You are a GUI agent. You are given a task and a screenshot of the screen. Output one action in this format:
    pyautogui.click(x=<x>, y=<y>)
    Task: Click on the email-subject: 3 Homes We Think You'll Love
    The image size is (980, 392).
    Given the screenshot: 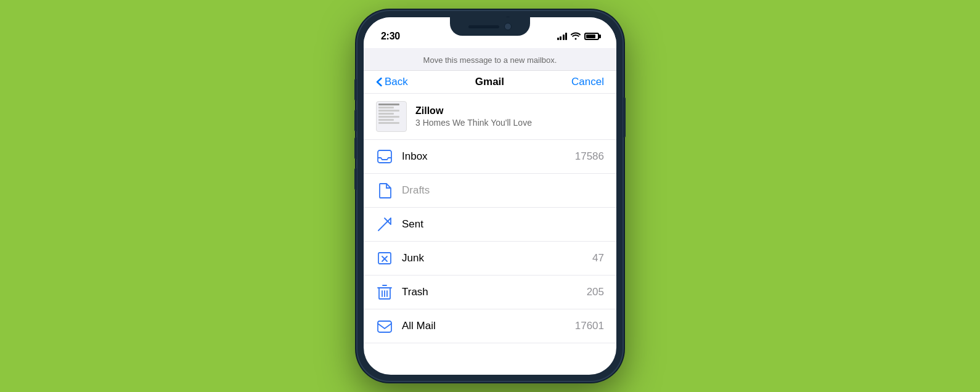 What is the action you would take?
    pyautogui.click(x=510, y=123)
    